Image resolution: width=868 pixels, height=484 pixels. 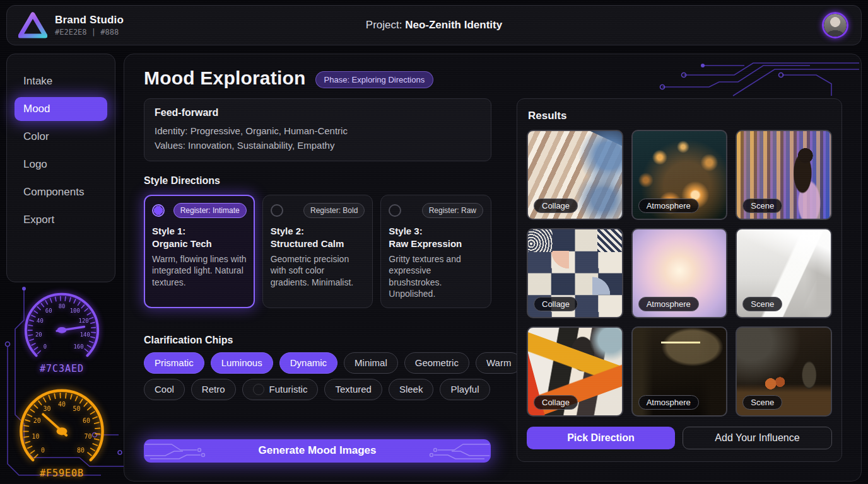 I want to click on svg-text: 50, so click(x=76, y=408).